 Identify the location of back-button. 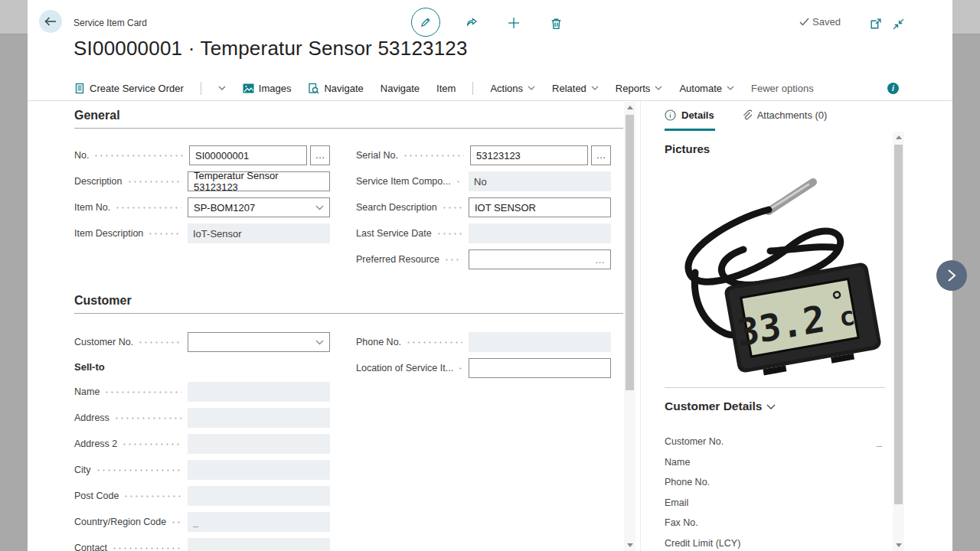
(51, 21).